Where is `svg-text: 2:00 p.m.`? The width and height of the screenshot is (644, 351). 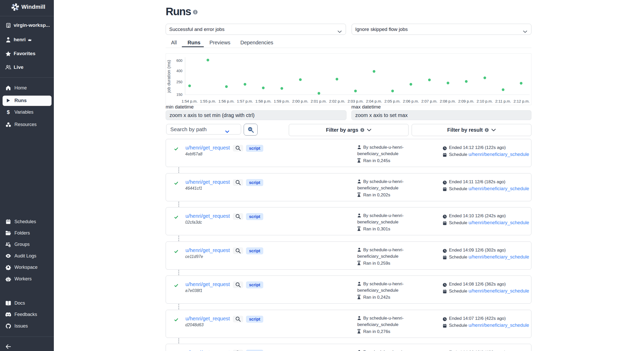 svg-text: 2:00 p.m. is located at coordinates (300, 101).